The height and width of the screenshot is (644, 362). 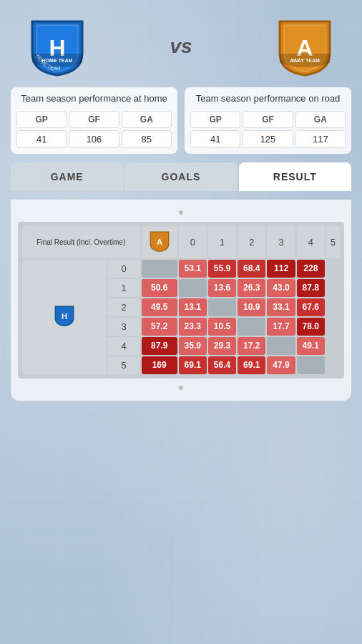 I want to click on home-team-shield: H HOME TEAM HOME TEAM, so click(x=57, y=47).